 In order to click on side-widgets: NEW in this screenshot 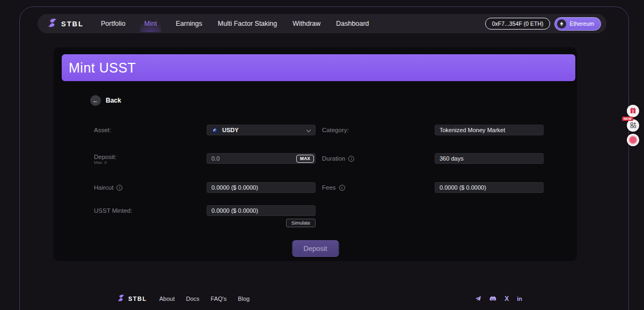, I will do `click(633, 126)`.